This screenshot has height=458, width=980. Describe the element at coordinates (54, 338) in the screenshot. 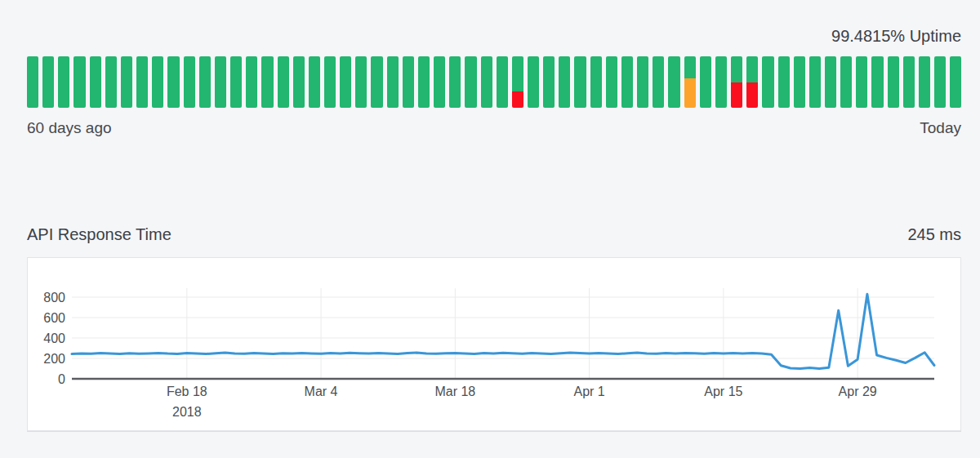

I see `svg-text: 400` at that location.